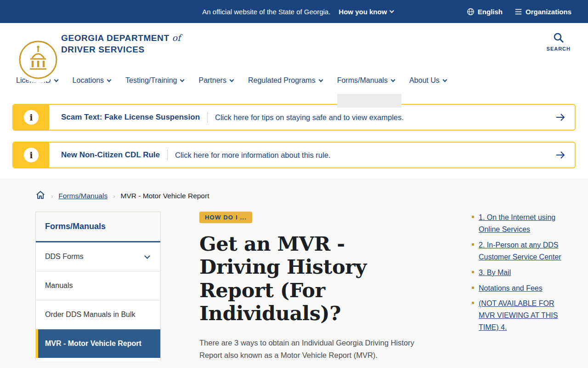  Describe the element at coordinates (212, 80) in the screenshot. I see `nav-label: Partners` at that location.